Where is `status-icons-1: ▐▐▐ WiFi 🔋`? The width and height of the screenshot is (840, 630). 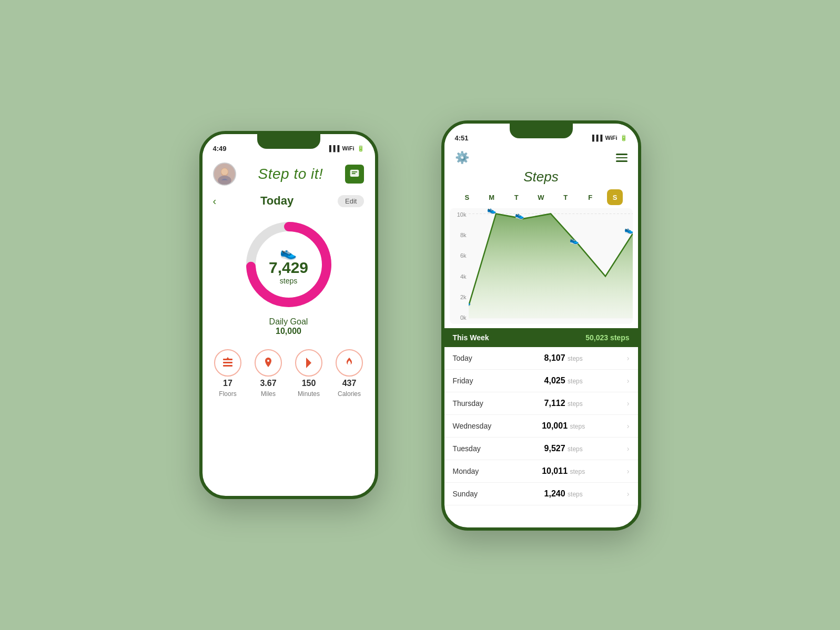 status-icons-1: ▐▐▐ WiFi 🔋 is located at coordinates (346, 148).